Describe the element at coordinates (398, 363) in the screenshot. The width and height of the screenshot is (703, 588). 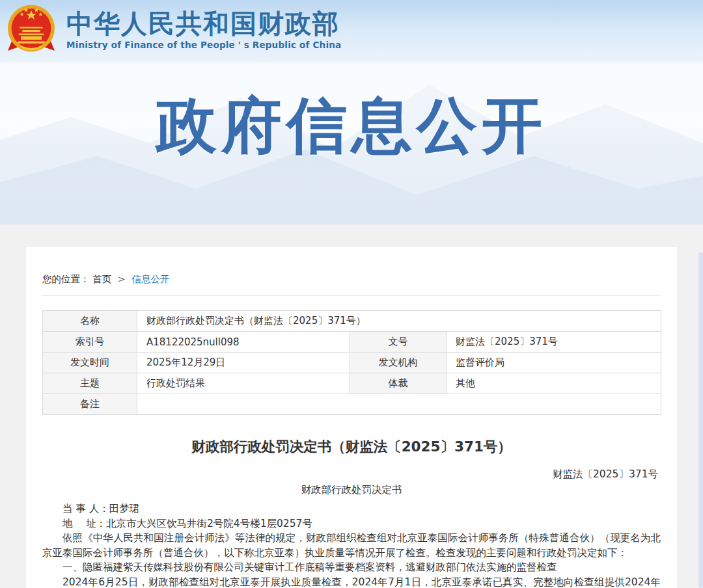
I see `meta-agency-label: 发文机构` at that location.